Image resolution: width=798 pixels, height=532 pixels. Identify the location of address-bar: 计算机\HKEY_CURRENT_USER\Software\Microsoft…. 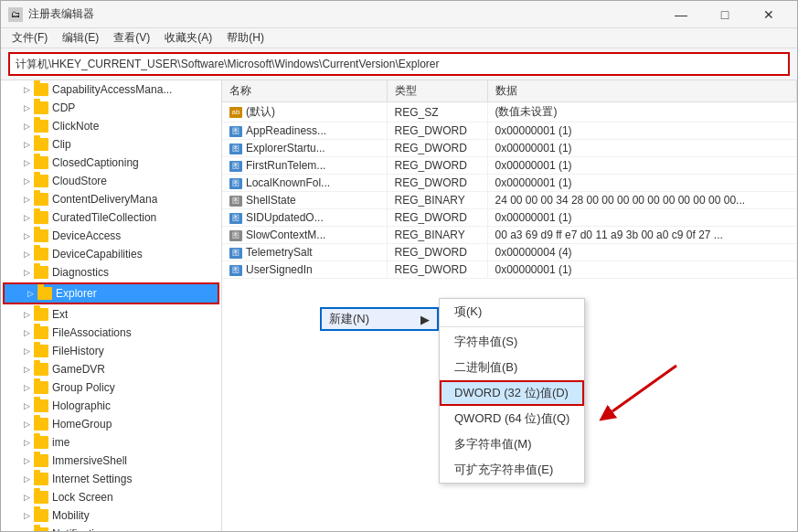
(399, 64).